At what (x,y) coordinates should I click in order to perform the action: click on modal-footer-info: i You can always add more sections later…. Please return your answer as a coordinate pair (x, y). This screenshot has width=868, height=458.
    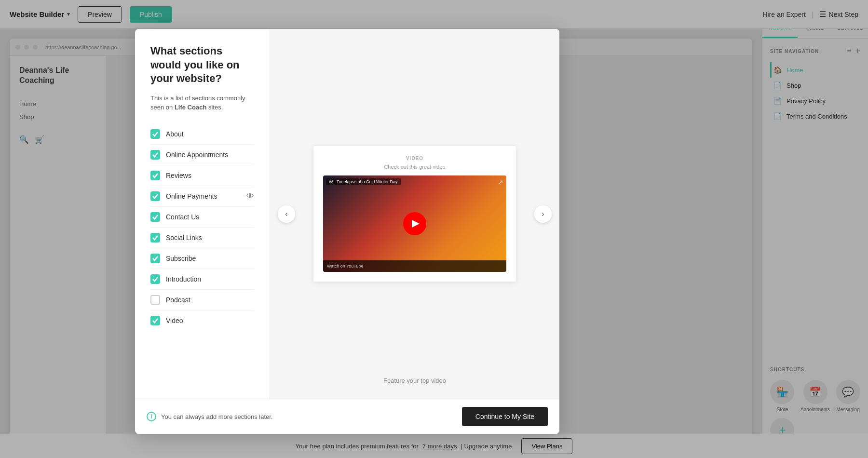
    Looking at the image, I should click on (210, 417).